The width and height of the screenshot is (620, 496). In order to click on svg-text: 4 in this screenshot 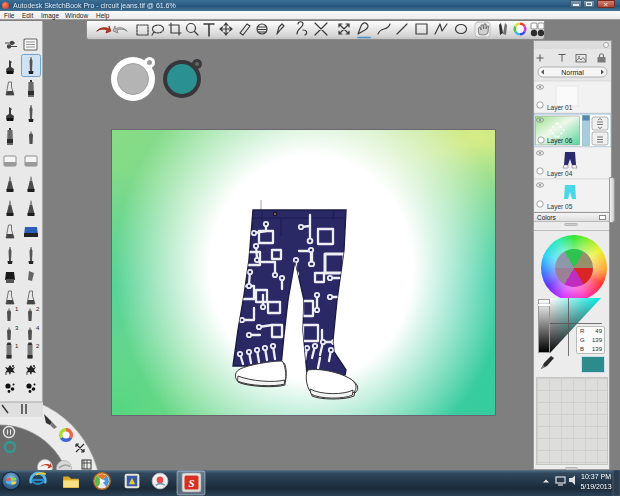, I will do `click(38, 328)`.